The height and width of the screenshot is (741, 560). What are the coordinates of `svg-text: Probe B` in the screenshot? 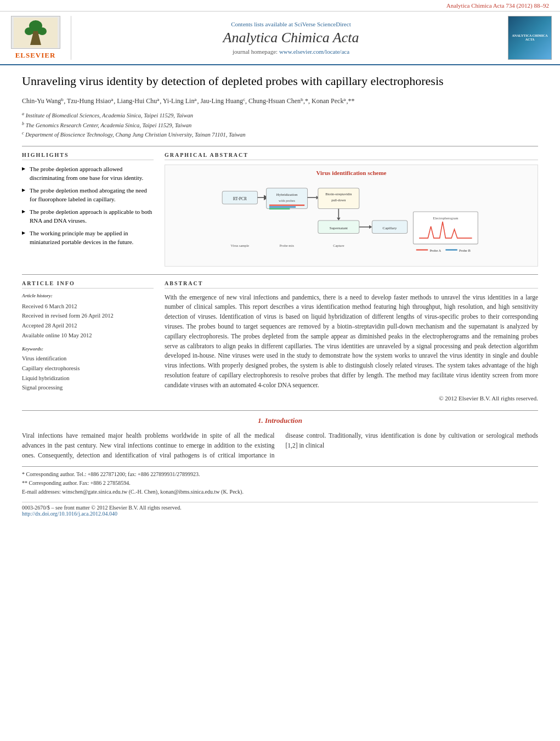 It's located at (465, 250).